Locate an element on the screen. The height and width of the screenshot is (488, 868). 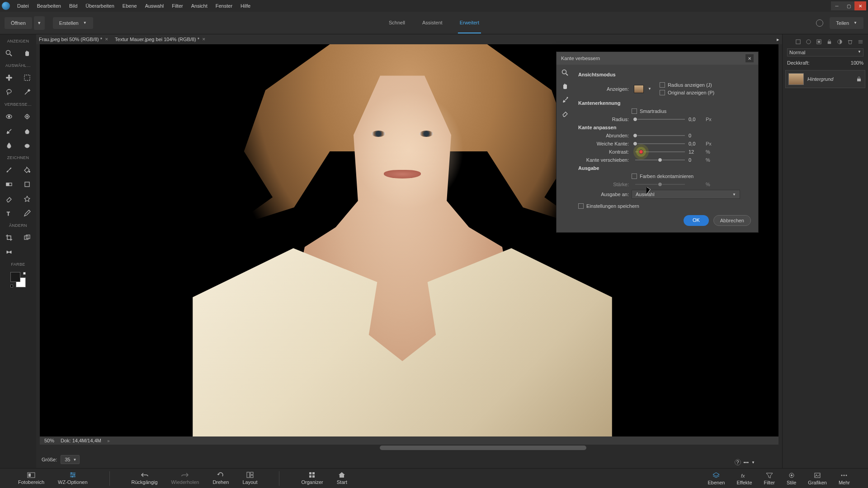
contrast-slider is located at coordinates (660, 152).